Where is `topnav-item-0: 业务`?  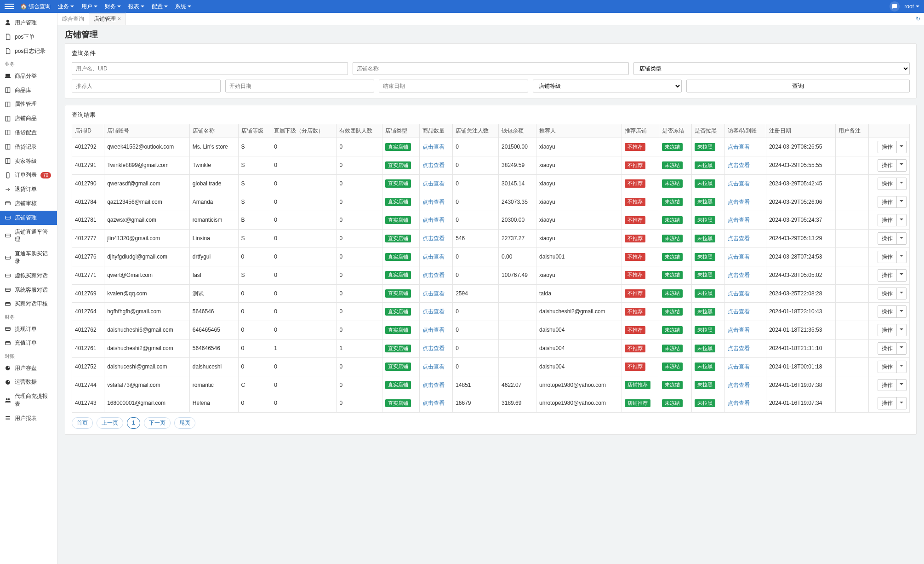 topnav-item-0: 业务 is located at coordinates (66, 6).